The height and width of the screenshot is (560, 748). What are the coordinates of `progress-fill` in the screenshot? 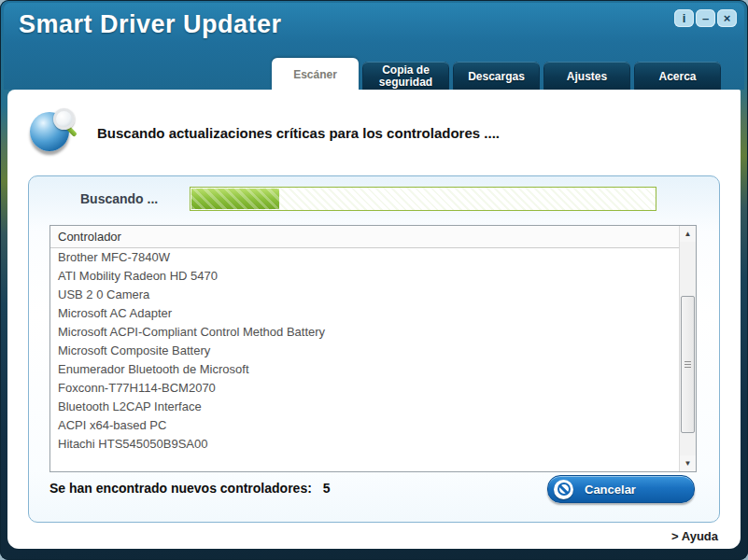 It's located at (235, 199).